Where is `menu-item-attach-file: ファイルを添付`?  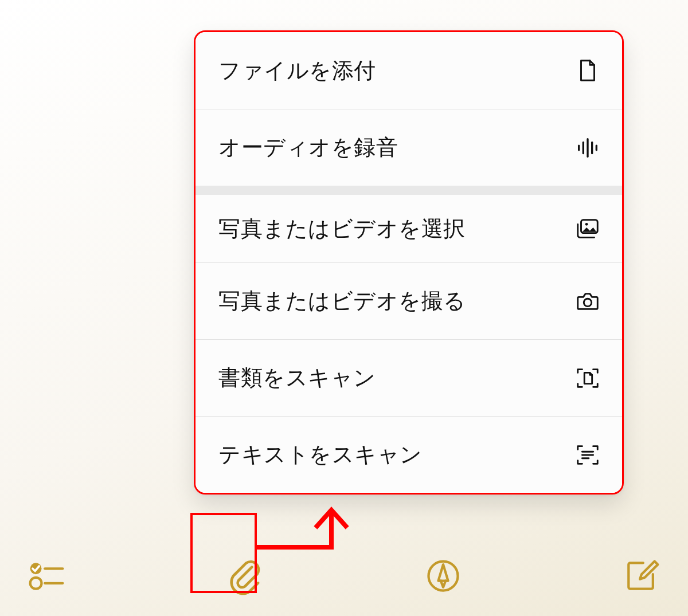
menu-item-attach-file: ファイルを添付 is located at coordinates (409, 70).